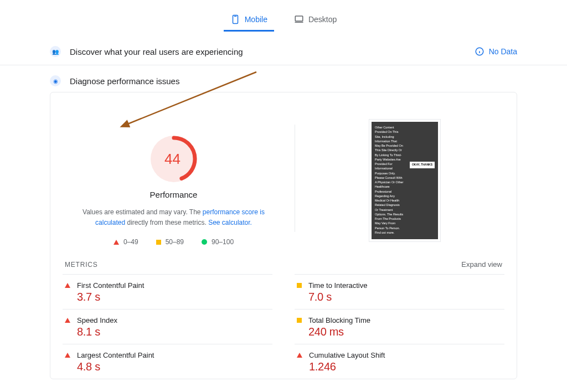 This screenshot has height=392, width=567. What do you see at coordinates (339, 320) in the screenshot?
I see `metric-name: Total Blocking Time` at bounding box center [339, 320].